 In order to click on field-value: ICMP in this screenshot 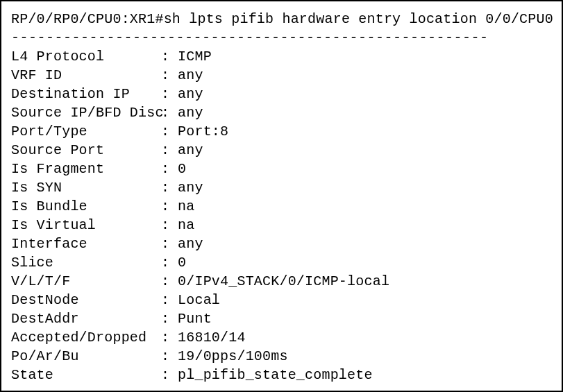, I will do `click(194, 57)`.